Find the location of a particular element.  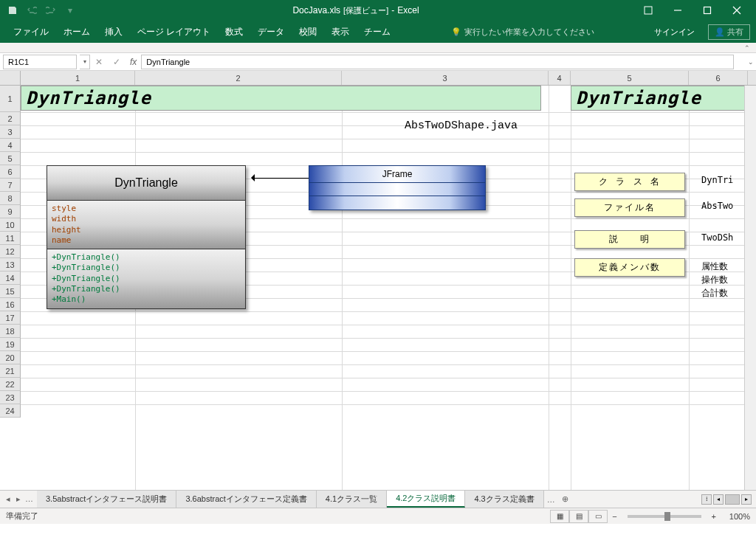

column-header: 1 is located at coordinates (78, 78).